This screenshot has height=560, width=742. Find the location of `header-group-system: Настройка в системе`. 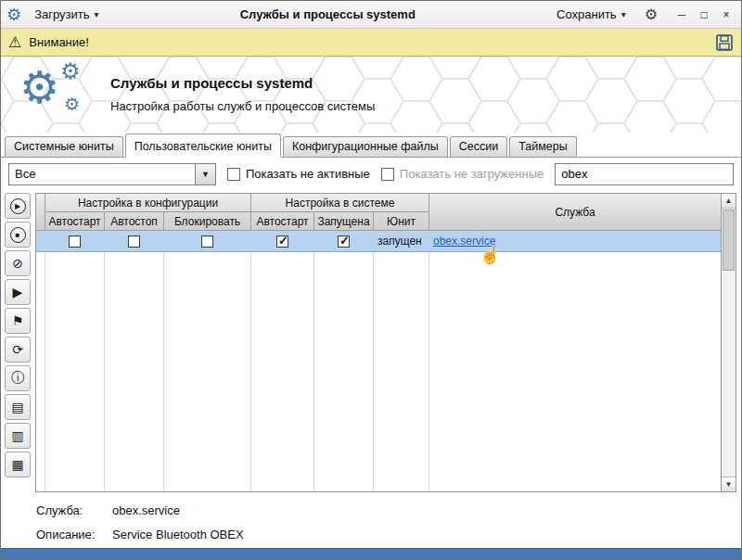

header-group-system: Настройка в системе is located at coordinates (340, 203).